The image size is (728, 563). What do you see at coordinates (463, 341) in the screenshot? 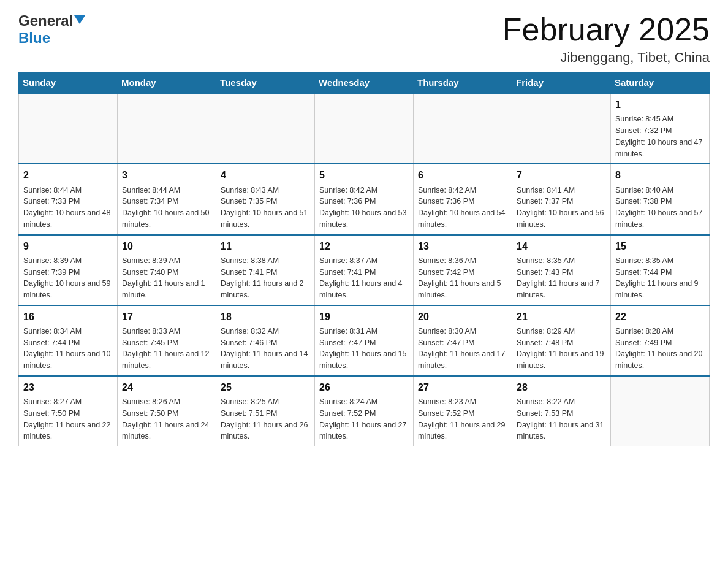
I see `calendar-cell: 20Sunrise: 8:30 AM Sunset: 7:47 PM Dayli…` at bounding box center [463, 341].